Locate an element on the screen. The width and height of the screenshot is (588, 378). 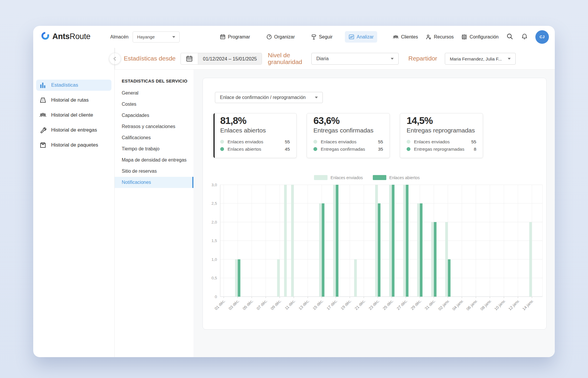
sidebar-item-historial-de-paquetes: Historial de paquetes is located at coordinates (74, 145).